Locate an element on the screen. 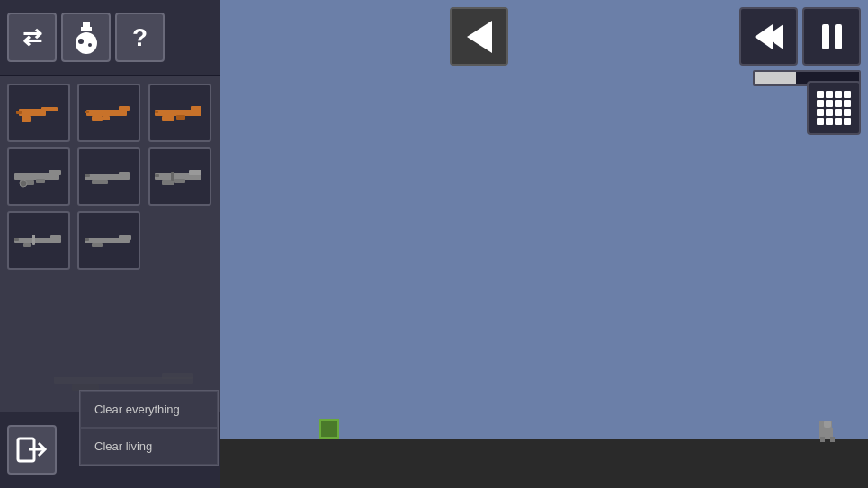 This screenshot has height=488, width=868. context-menu: Clear everything Clear living is located at coordinates (149, 428).